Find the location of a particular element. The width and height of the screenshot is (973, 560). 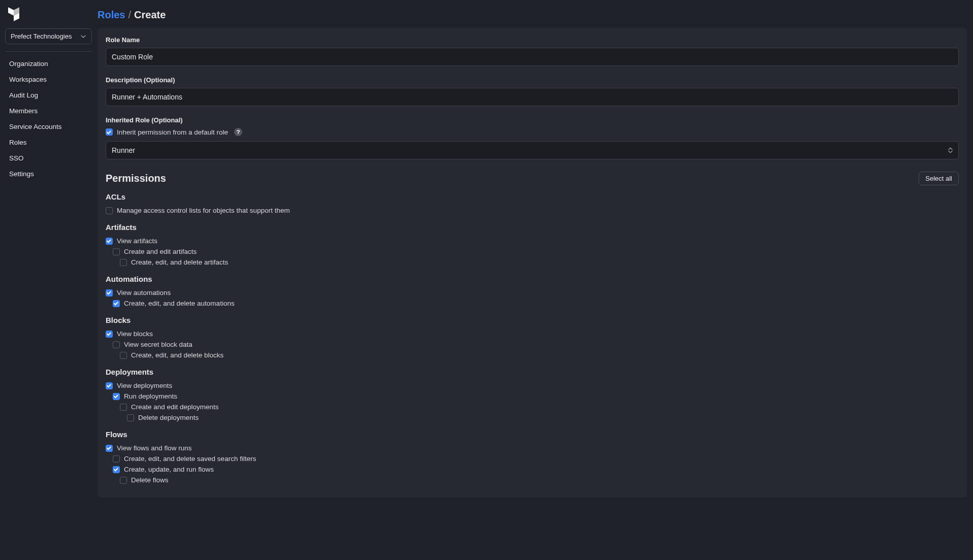

inherited-role-block: Inherited Role (Optional) Inherit permis… is located at coordinates (532, 138).